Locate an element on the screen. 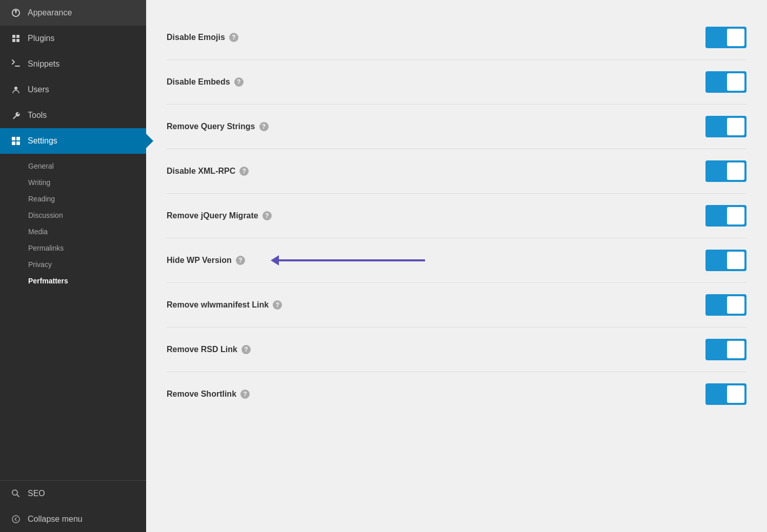 The image size is (767, 532). settings-label: Hide WP Version? is located at coordinates (436, 260).